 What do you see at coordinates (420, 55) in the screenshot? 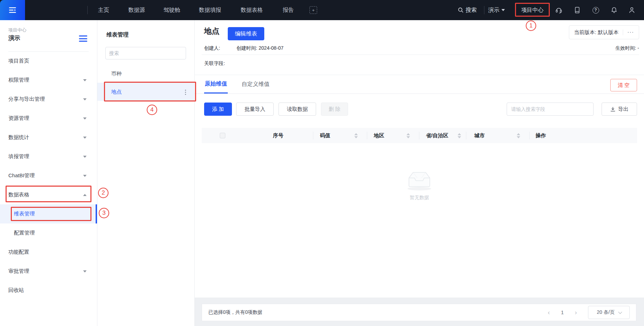
I see `header-divider` at bounding box center [420, 55].